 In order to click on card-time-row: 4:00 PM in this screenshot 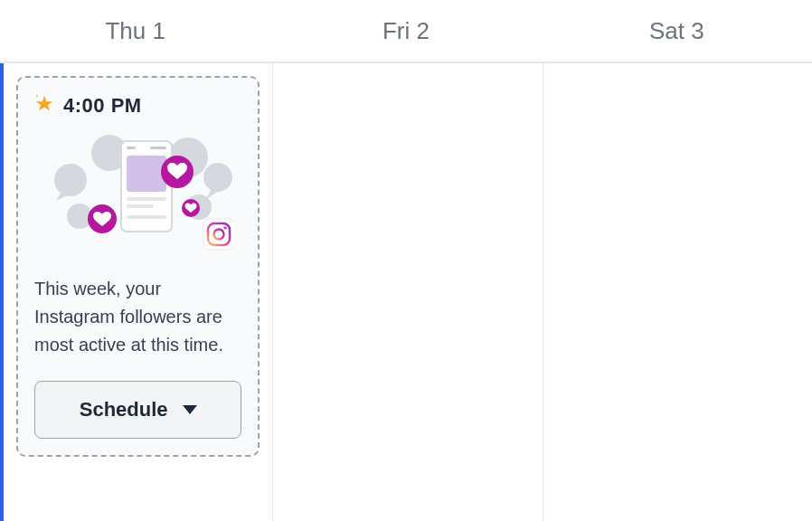, I will do `click(137, 106)`.